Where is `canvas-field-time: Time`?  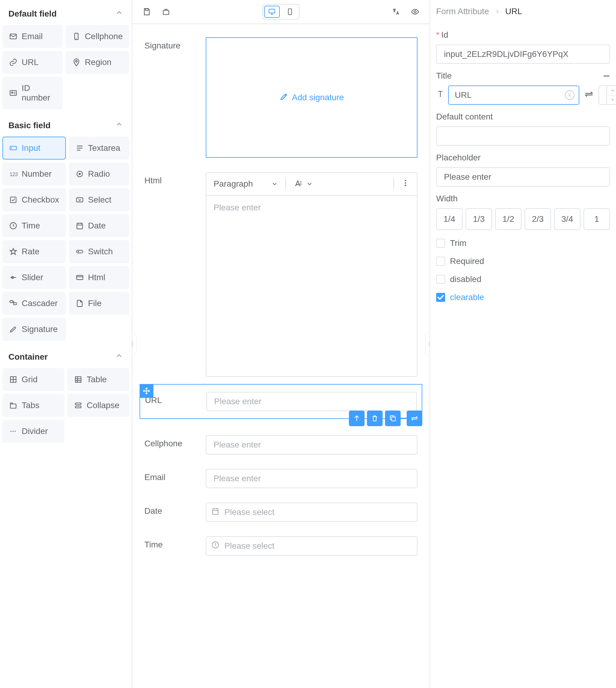 canvas-field-time: Time is located at coordinates (281, 546).